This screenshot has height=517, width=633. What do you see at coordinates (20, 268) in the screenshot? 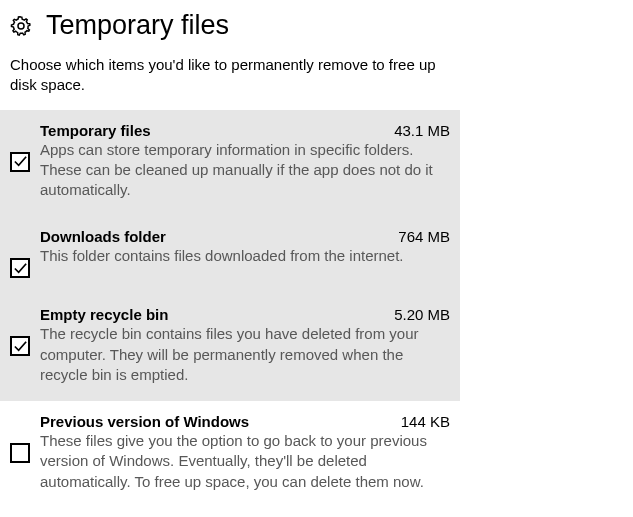
I see `checkbox-downloads-folder` at bounding box center [20, 268].